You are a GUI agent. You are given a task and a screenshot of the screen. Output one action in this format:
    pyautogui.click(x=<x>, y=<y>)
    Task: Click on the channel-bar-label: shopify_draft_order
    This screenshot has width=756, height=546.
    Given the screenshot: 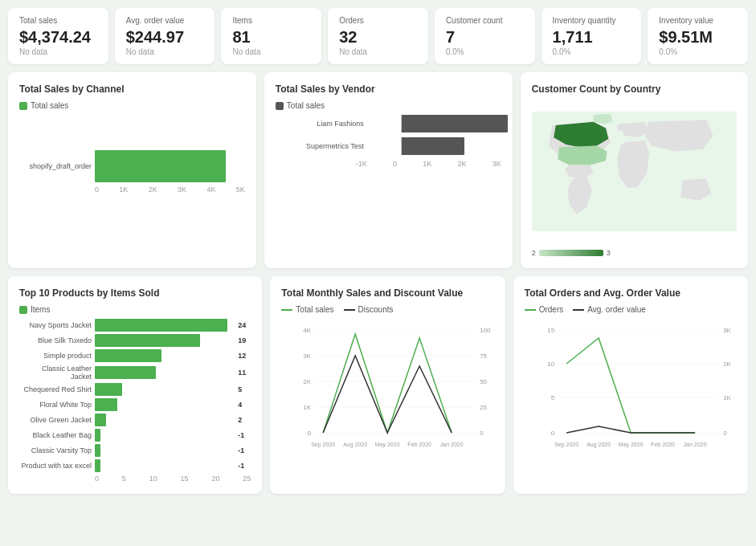 What is the action you would take?
    pyautogui.click(x=55, y=166)
    